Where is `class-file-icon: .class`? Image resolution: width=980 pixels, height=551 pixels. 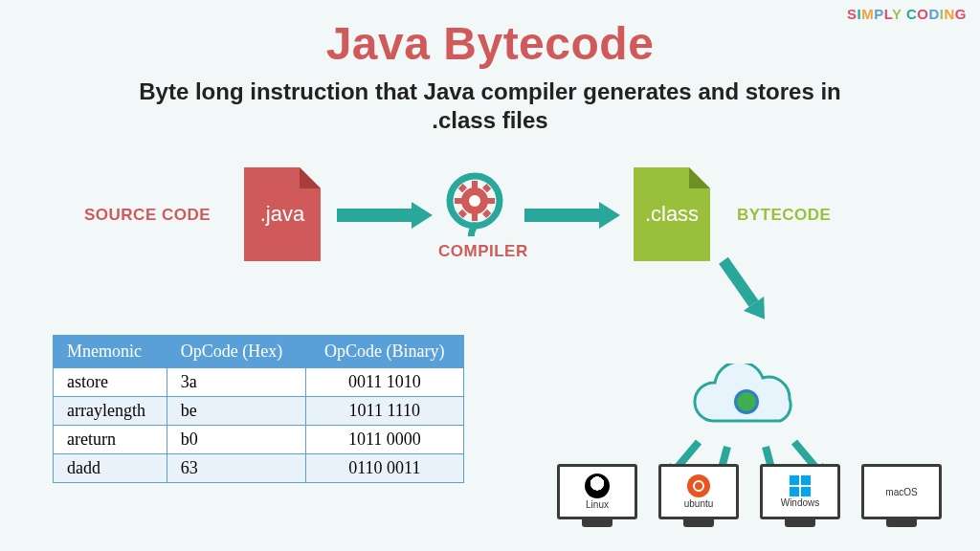 class-file-icon: .class is located at coordinates (672, 214).